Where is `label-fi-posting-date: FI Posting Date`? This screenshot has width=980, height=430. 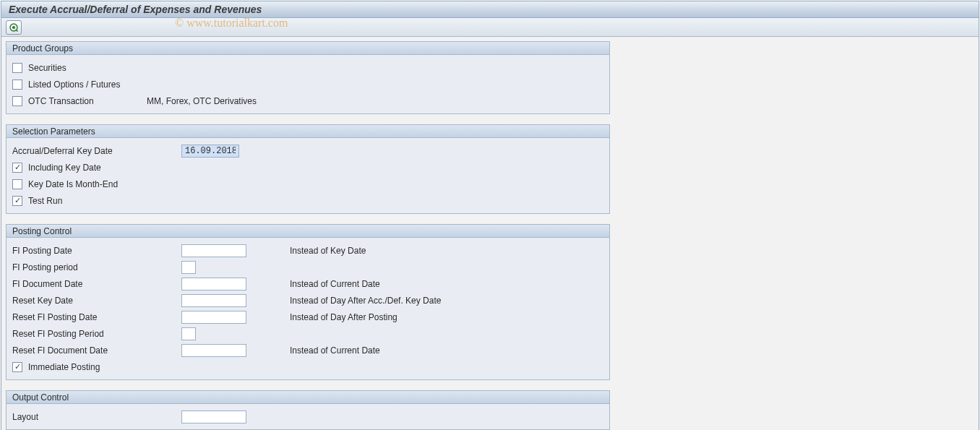
label-fi-posting-date: FI Posting Date is located at coordinates (95, 251).